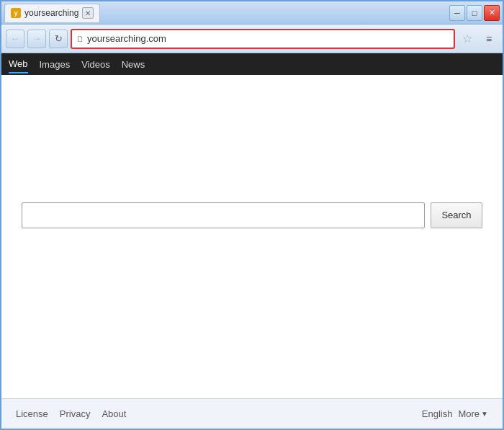  I want to click on more-button: More ▼, so click(473, 413).